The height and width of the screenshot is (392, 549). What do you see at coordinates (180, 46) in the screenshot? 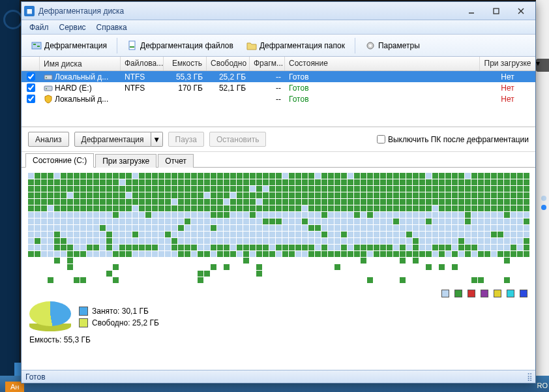
I see `tool-defrag-files: Дефрагментация файлов` at bounding box center [180, 46].